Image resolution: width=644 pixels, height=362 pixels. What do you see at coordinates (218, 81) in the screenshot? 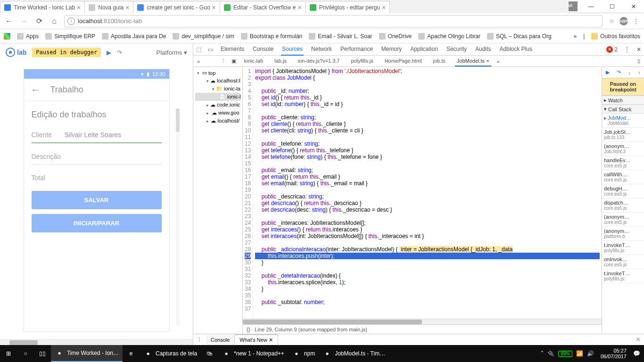
I see `tree-item: ▾☁ localhost:8` at bounding box center [218, 81].